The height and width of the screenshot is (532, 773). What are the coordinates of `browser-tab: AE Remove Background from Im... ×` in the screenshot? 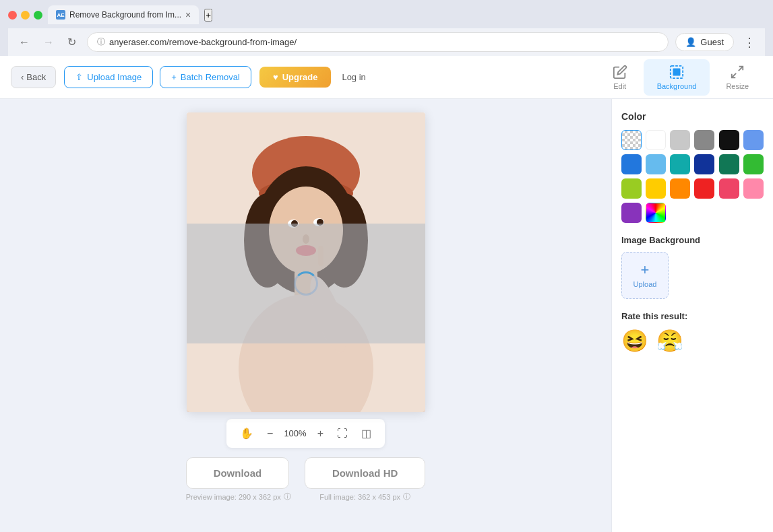 It's located at (123, 15).